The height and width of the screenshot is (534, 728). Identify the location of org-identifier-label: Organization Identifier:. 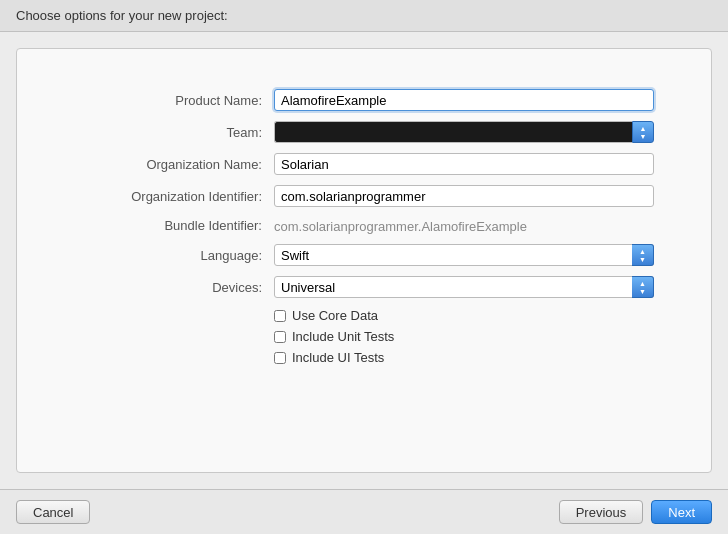
(174, 196).